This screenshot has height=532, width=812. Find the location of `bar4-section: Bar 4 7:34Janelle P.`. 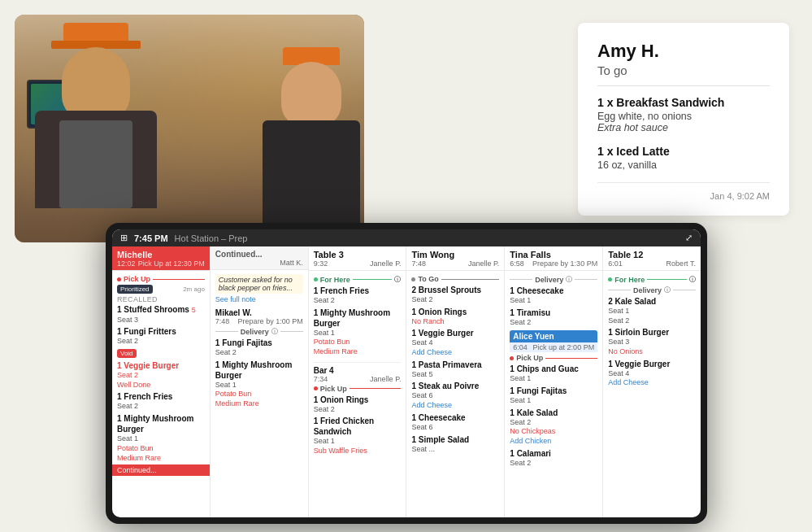

bar4-section: Bar 4 7:34Janelle P. is located at coordinates (358, 373).